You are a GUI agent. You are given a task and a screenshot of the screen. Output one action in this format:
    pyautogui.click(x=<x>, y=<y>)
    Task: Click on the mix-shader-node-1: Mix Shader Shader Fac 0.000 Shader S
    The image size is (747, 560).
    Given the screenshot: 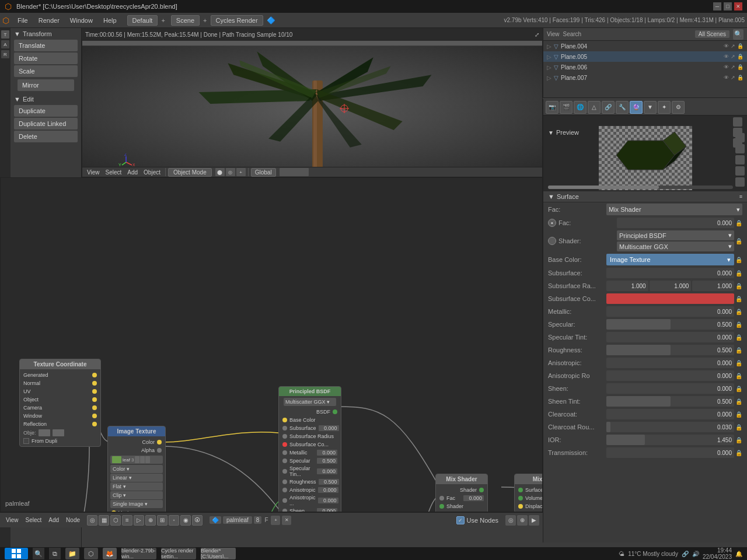 What is the action you would take?
    pyautogui.click(x=462, y=493)
    